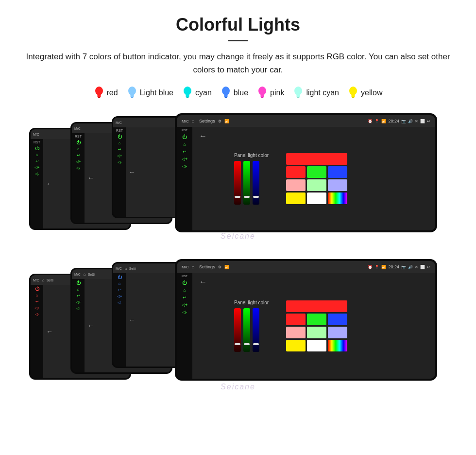 Image resolution: width=476 pixels, height=455 pixels. I want to click on top-main-screen: M/C ⌂ Settings ⚙ 📶 ⏰ 📍 📶 20:24 📷, so click(306, 173).